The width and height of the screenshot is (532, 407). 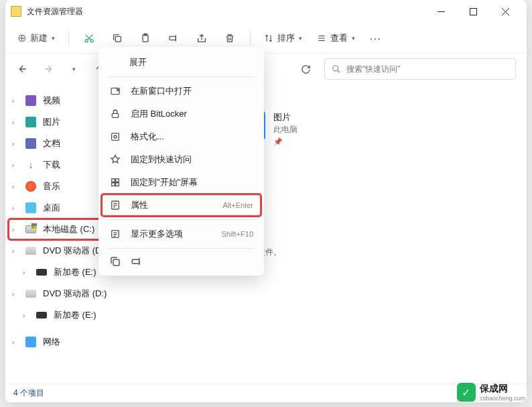 What do you see at coordinates (505, 11) in the screenshot?
I see `close-button` at bounding box center [505, 11].